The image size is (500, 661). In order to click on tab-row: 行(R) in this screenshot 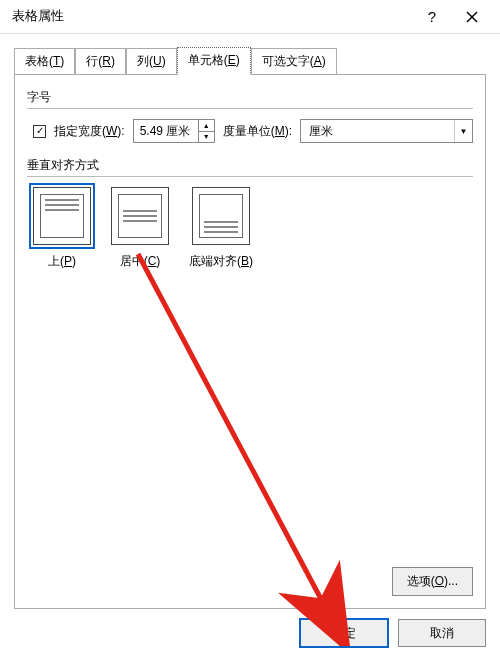, I will do `click(100, 62)`.